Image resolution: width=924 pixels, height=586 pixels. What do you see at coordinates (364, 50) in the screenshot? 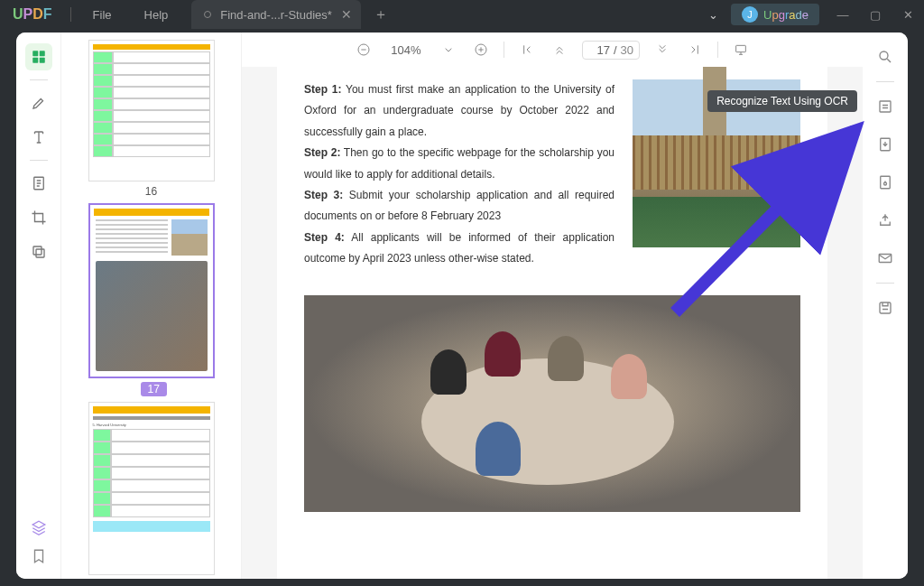
I see `zoom-out-button` at bounding box center [364, 50].